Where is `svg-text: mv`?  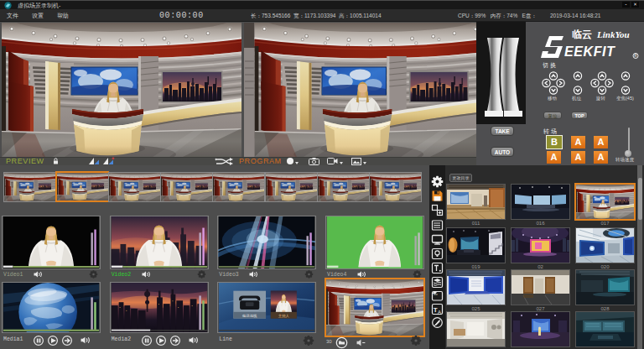 svg-text: mv is located at coordinates (436, 294).